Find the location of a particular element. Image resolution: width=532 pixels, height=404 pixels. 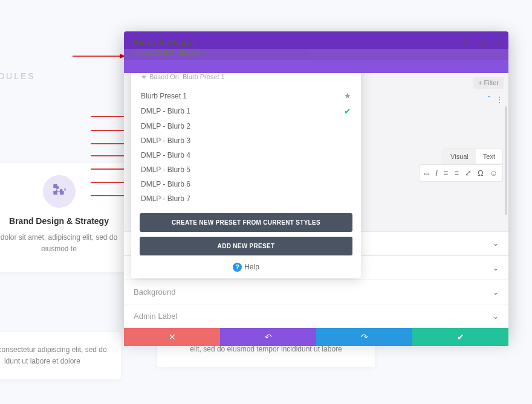

section-background: Background ⌄ is located at coordinates (316, 292).